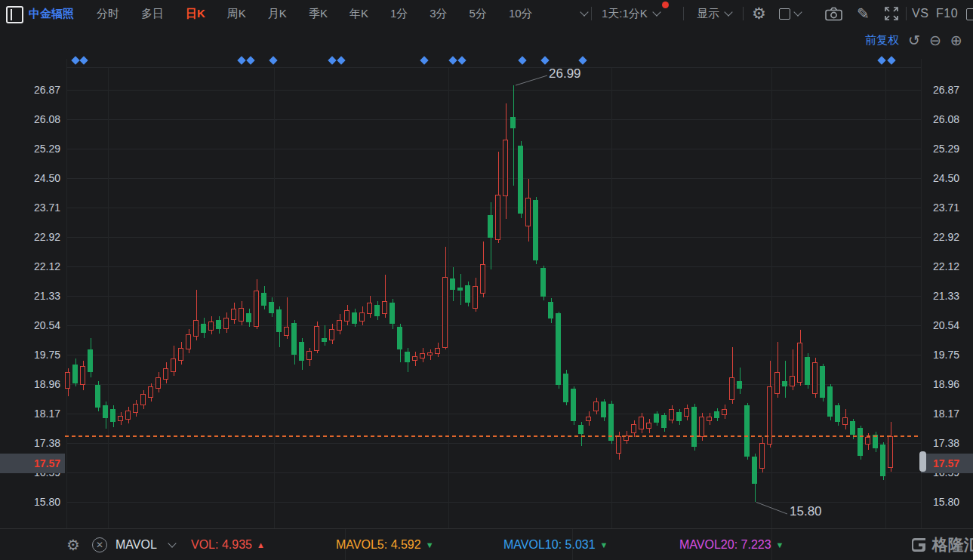  Describe the element at coordinates (100, 545) in the screenshot. I see `indicator-close-icon: ✕` at that location.